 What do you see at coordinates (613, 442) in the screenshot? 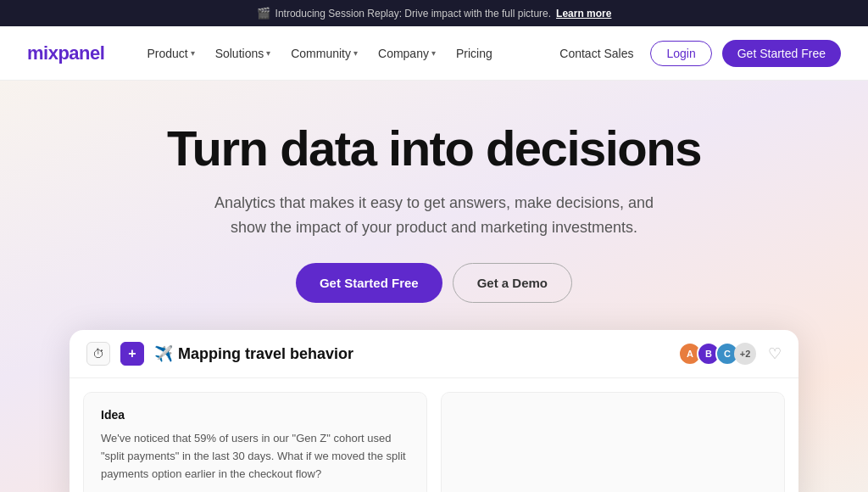
I see `empty-card` at bounding box center [613, 442].